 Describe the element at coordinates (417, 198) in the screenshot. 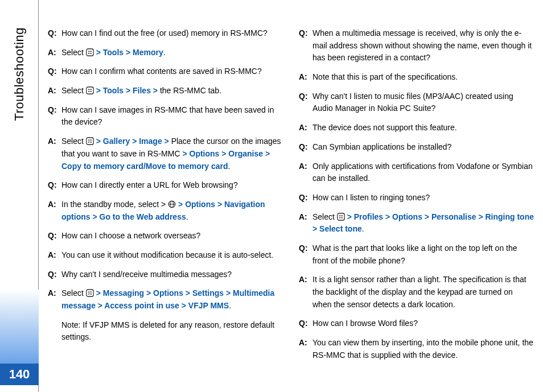

I see `qa-item: Q: How can I listen to ringing tones?` at that location.